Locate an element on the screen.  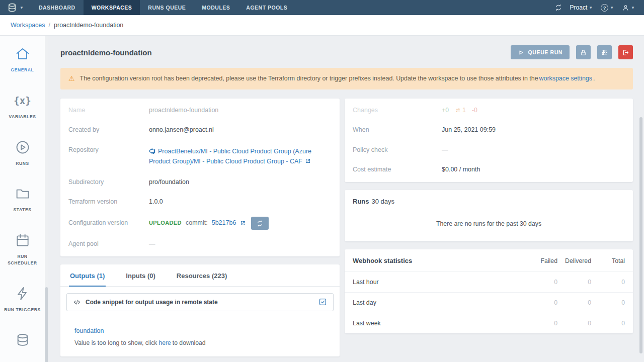
nav-workspaces: WORKSPACES is located at coordinates (112, 8).